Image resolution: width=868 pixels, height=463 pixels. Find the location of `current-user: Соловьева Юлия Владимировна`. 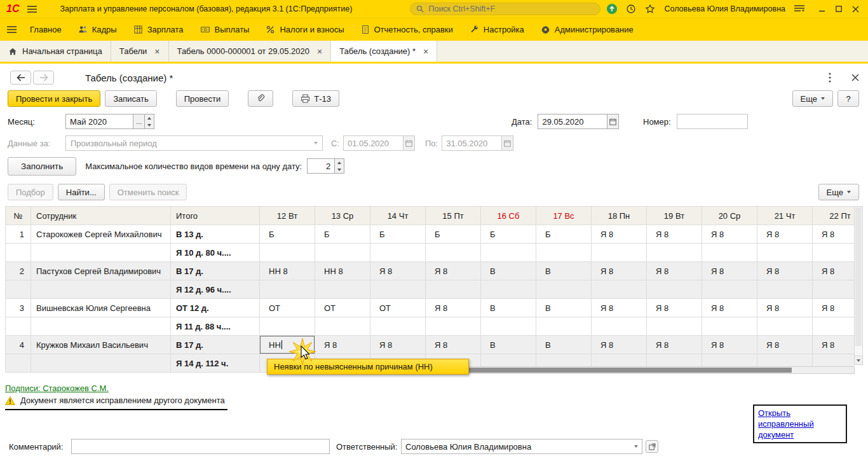

current-user: Соловьева Юлия Владимировна is located at coordinates (724, 9).